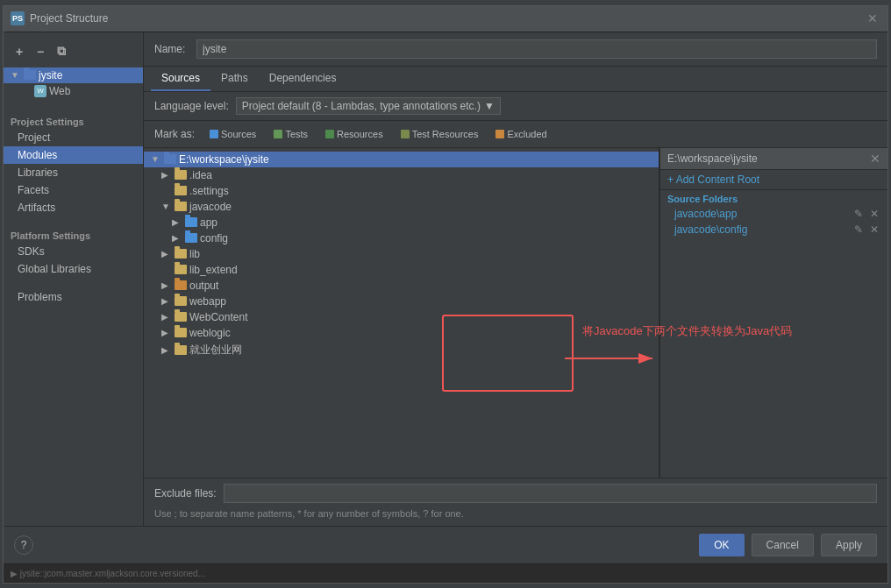  Describe the element at coordinates (402, 286) in the screenshot. I see `tree-item-output: ▶ output` at that location.